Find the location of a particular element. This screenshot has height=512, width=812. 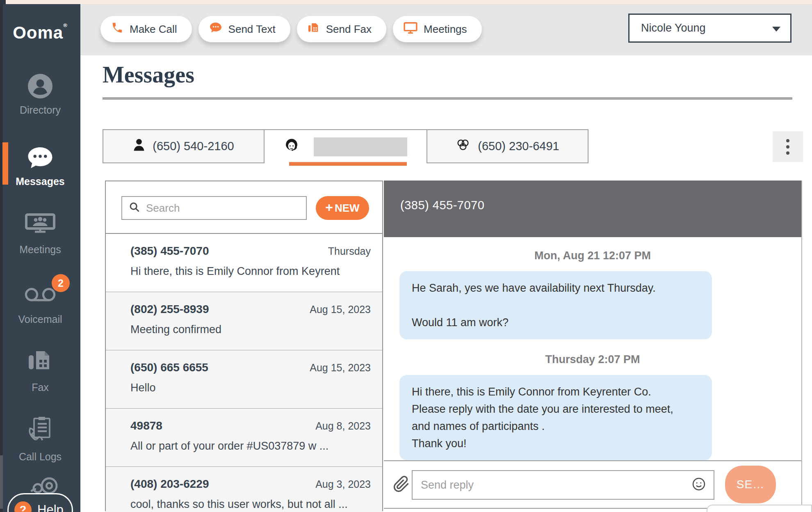

conversation-date: Aug 8, 2023 is located at coordinates (343, 426).